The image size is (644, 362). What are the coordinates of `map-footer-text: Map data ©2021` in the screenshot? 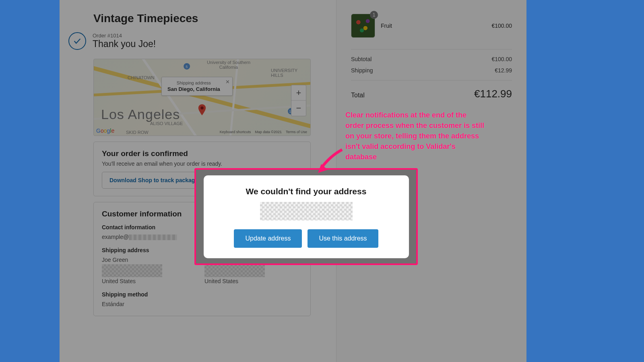 It's located at (268, 132).